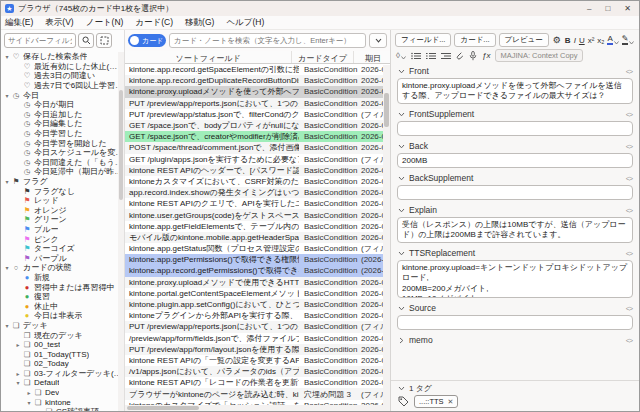 This screenshot has height=412, width=640. What do you see at coordinates (258, 408) in the screenshot?
I see `table-horizontal-scrollbar` at bounding box center [258, 408].